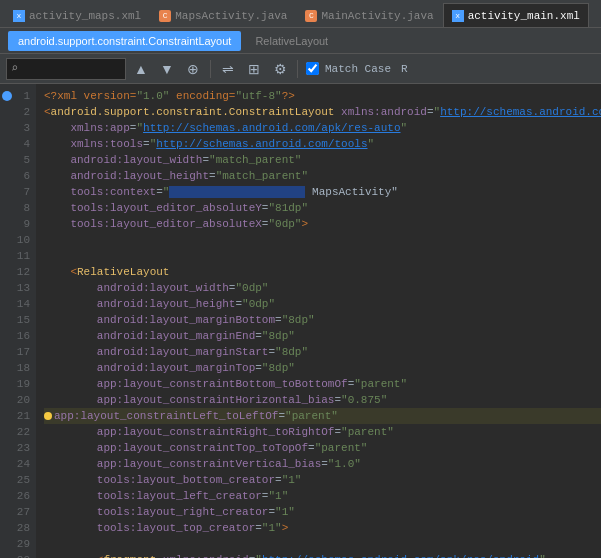  What do you see at coordinates (322, 96) in the screenshot?
I see `code-line-1: <?xml version="1.0" encoding="utf-8"?>` at bounding box center [322, 96].